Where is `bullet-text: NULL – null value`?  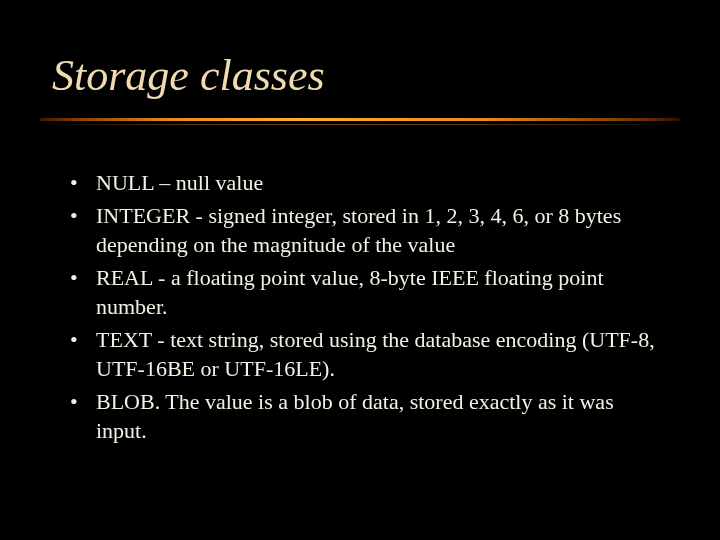
bullet-text: NULL – null value is located at coordinates (180, 182).